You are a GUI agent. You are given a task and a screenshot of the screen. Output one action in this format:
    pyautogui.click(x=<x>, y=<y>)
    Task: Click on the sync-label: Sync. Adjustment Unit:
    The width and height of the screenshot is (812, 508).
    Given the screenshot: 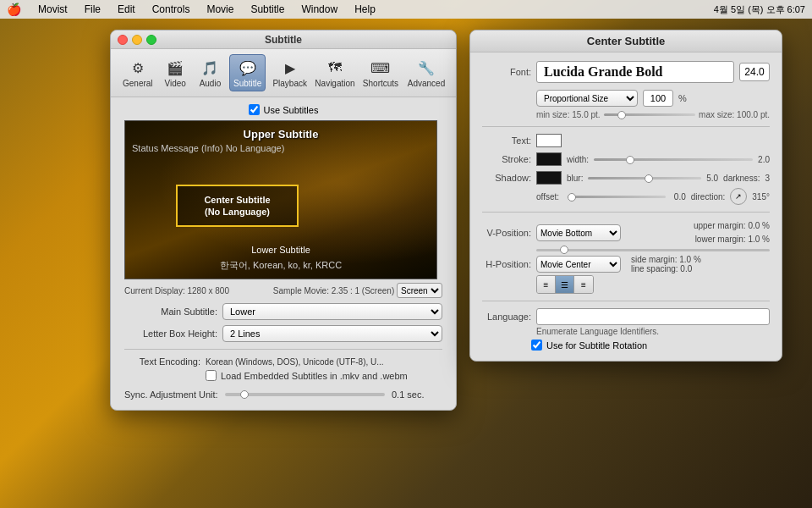 What is the action you would take?
    pyautogui.click(x=171, y=395)
    